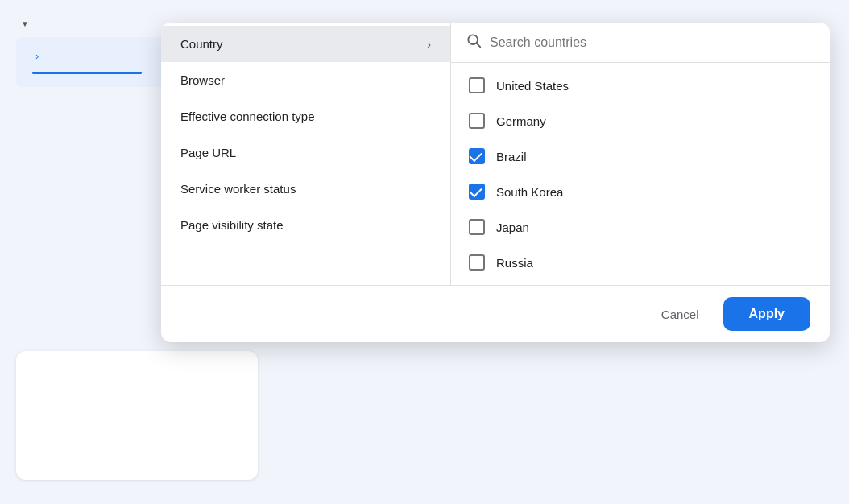 This screenshot has height=504, width=849. What do you see at coordinates (495, 314) in the screenshot?
I see `dropdown-footer: Cancel Apply` at bounding box center [495, 314].